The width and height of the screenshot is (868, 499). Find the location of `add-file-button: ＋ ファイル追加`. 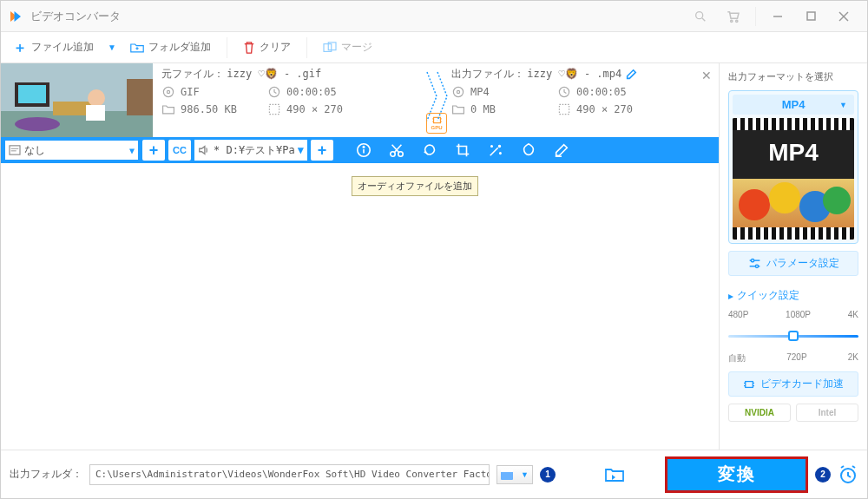

add-file-button: ＋ ファイル追加 is located at coordinates (54, 47).